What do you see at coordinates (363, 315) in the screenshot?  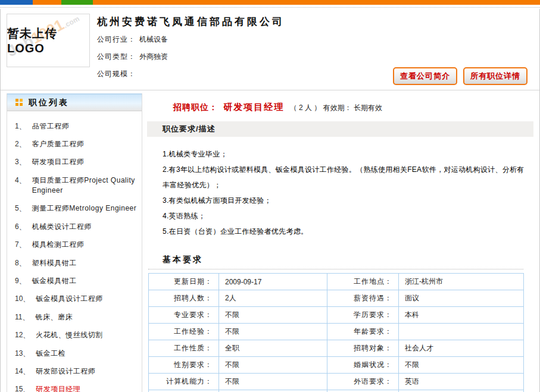 I see `field-label: 学历要求：` at bounding box center [363, 315].